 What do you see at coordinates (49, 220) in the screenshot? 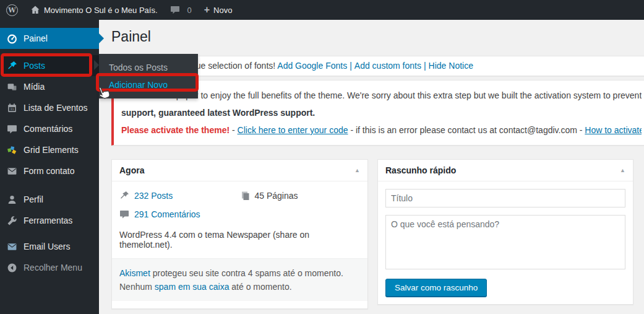
I see `sidebar-item-ferramentas: Ferramentas` at bounding box center [49, 220].